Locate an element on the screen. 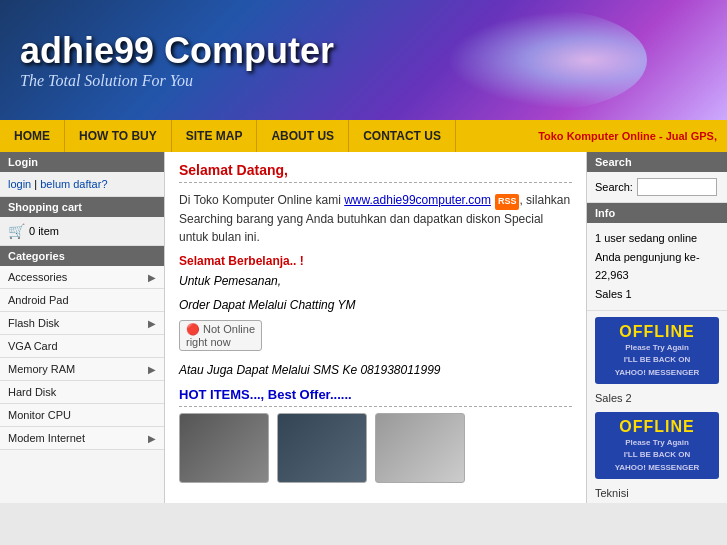 The width and height of the screenshot is (727, 545). order-text-1: Untuk Pemesanan, is located at coordinates (376, 281).